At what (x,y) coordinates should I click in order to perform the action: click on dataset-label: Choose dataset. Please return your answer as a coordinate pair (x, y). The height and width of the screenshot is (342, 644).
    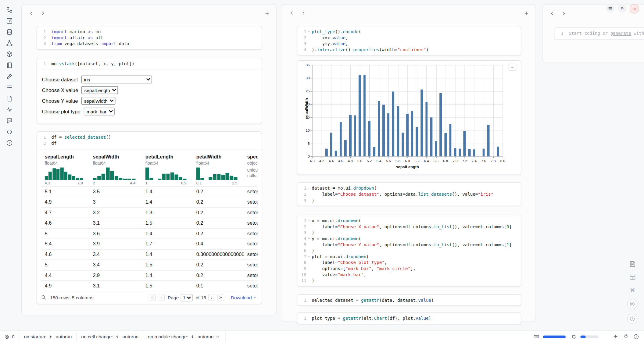
    Looking at the image, I should click on (60, 80).